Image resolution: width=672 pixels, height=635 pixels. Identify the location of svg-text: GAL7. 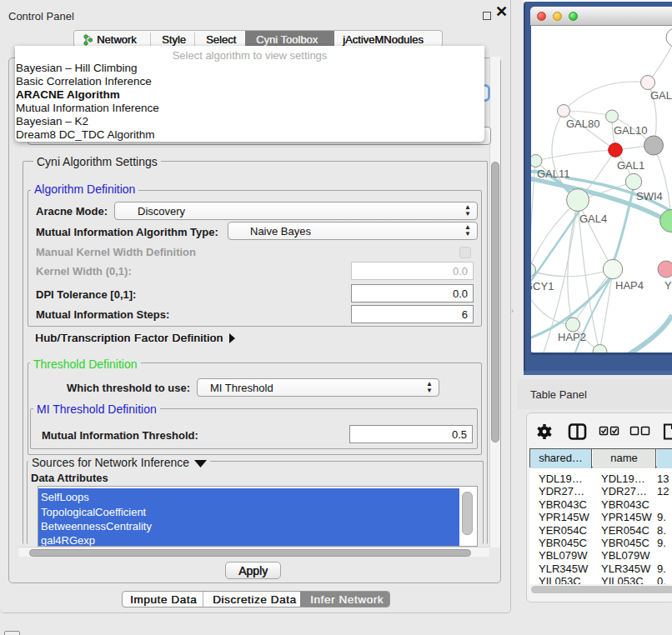
(661, 95).